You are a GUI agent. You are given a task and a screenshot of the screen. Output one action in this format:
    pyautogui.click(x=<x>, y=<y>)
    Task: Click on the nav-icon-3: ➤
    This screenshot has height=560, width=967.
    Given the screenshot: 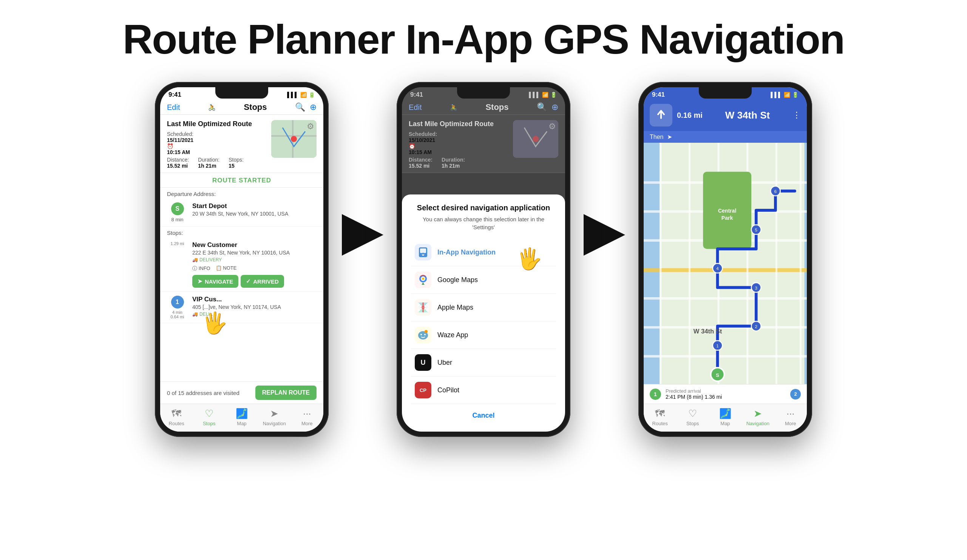 What is the action you would take?
    pyautogui.click(x=757, y=413)
    